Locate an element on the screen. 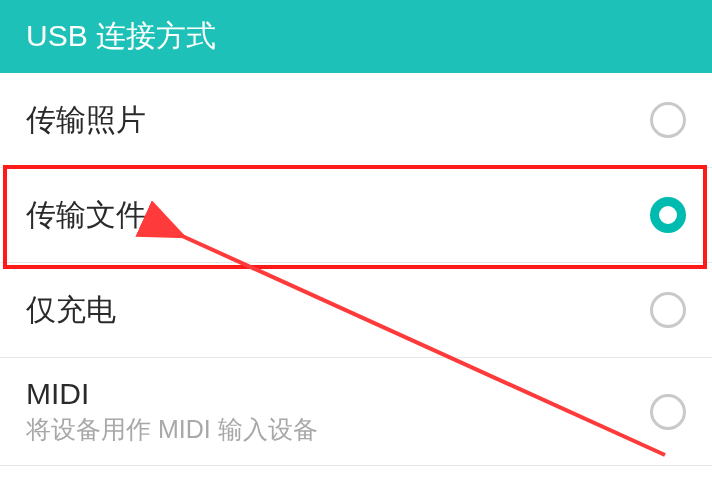 This screenshot has height=500, width=712. header: USB 连接方式 is located at coordinates (356, 36).